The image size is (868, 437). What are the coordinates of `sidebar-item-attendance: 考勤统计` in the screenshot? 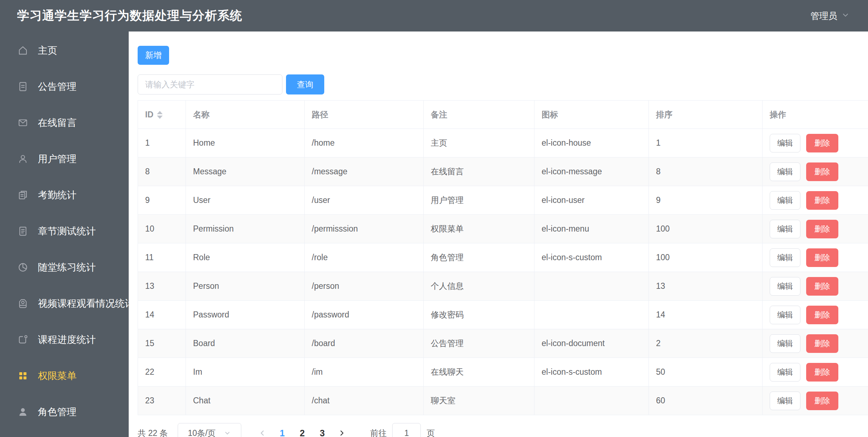 It's located at (64, 195).